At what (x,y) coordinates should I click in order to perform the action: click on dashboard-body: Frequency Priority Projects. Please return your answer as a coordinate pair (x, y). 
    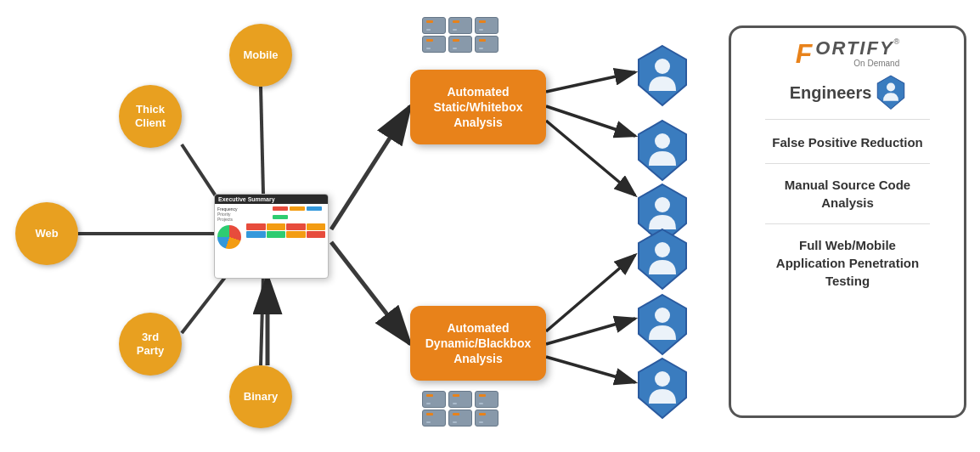
    Looking at the image, I should click on (272, 229).